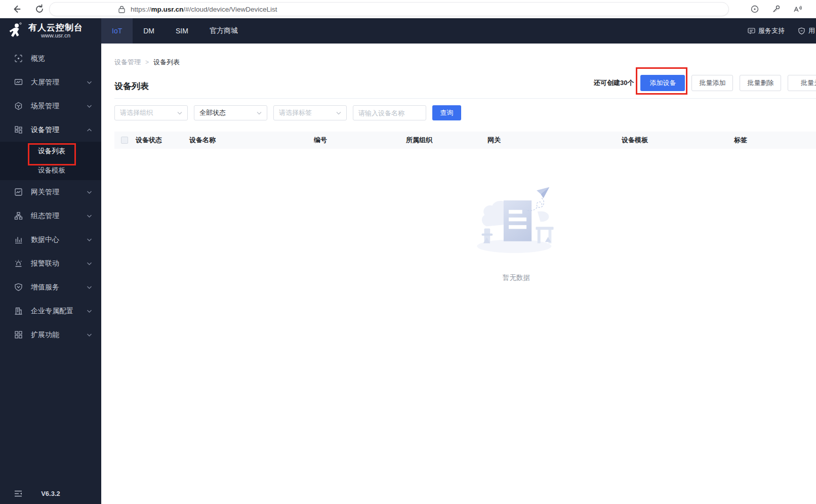  Describe the element at coordinates (117, 31) in the screenshot. I see `tab-iot: IoT` at that location.